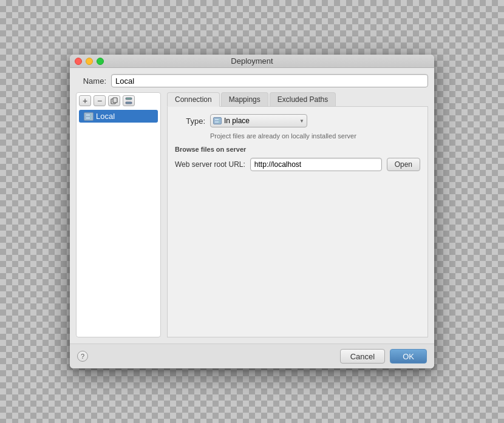  Describe the element at coordinates (114, 101) in the screenshot. I see `copy-server-button` at that location.